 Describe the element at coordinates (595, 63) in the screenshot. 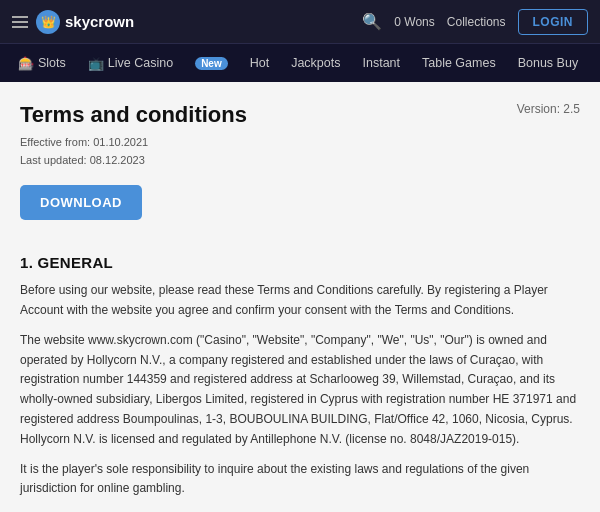

I see `nav-item-drops-wins: Drops & Wins` at that location.